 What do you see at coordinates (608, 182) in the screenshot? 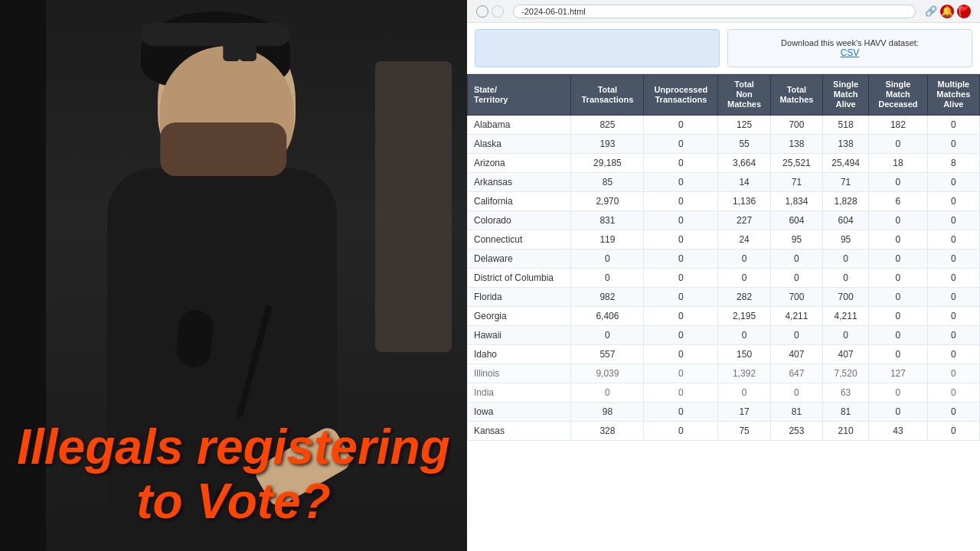
I see `cell-value: 85` at bounding box center [608, 182].